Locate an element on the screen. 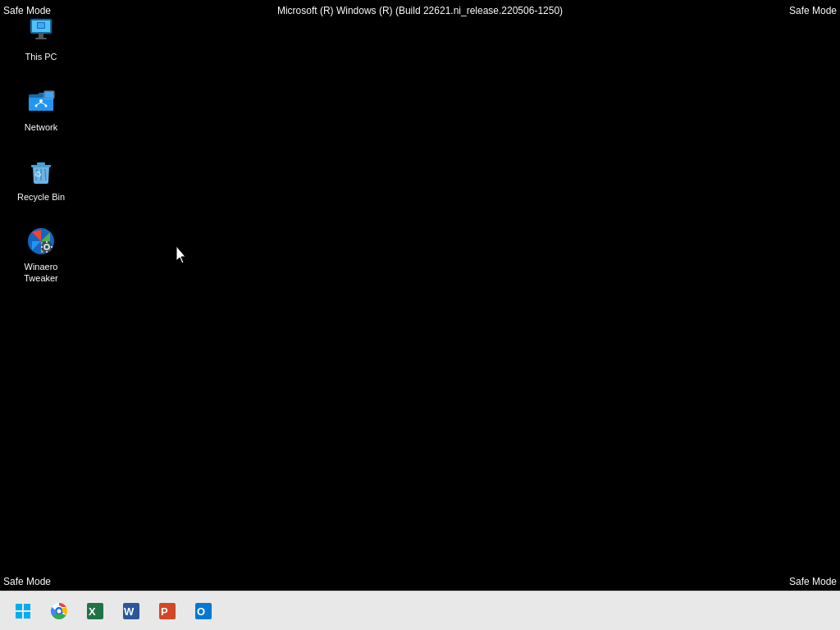 The image size is (840, 630). safe-mode-bottom-left: Safe Mode is located at coordinates (27, 582).